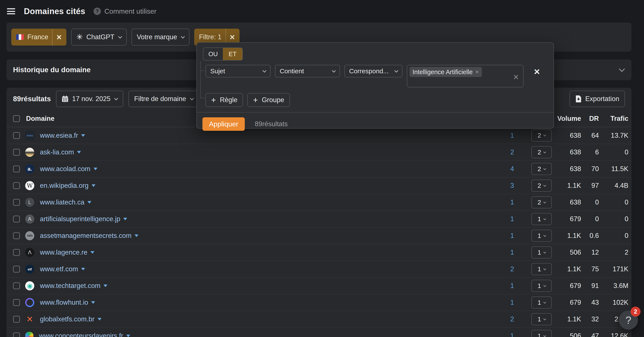 Image resolution: width=644 pixels, height=337 pixels. Describe the element at coordinates (374, 71) in the screenshot. I see `match-select: Correspond...` at that location.